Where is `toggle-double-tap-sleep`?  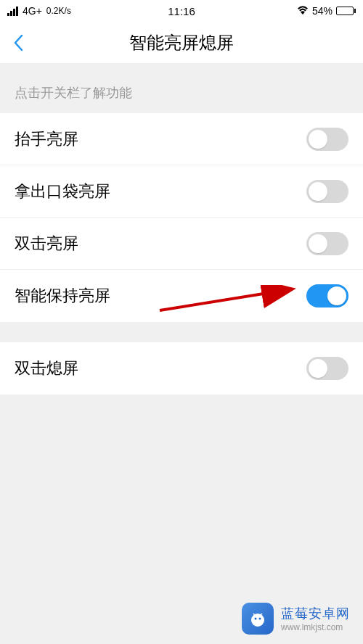 toggle-double-tap-sleep is located at coordinates (327, 368).